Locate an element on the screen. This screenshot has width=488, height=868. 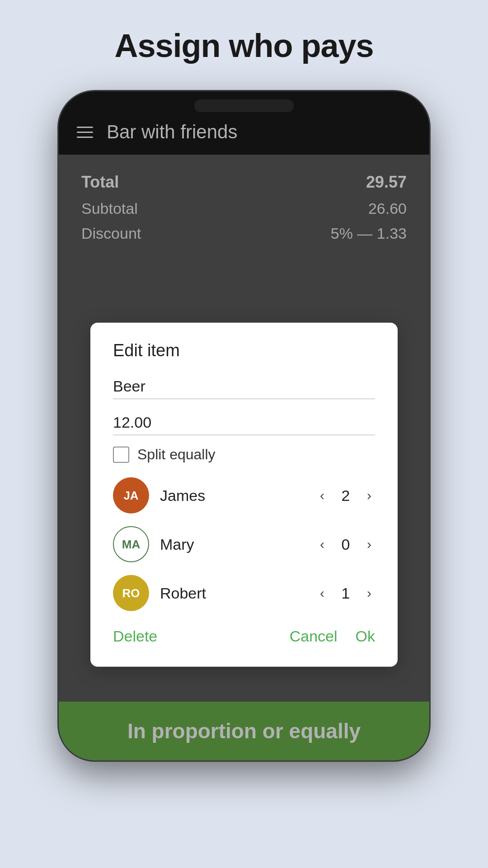
stepper-decrease-mary: ‹ is located at coordinates (322, 544).